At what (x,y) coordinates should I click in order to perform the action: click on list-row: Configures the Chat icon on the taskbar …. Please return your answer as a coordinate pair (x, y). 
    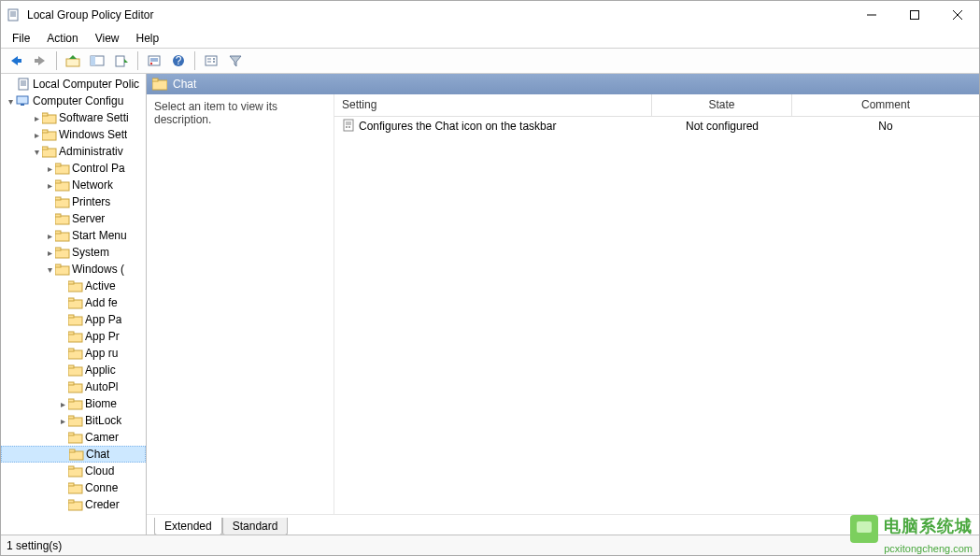
    Looking at the image, I should click on (657, 126).